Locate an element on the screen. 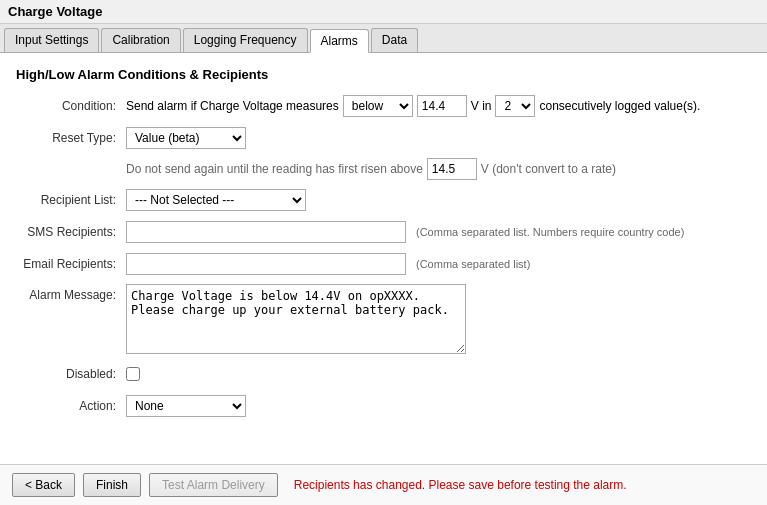 This screenshot has width=767, height=505. disabled-field is located at coordinates (133, 374).